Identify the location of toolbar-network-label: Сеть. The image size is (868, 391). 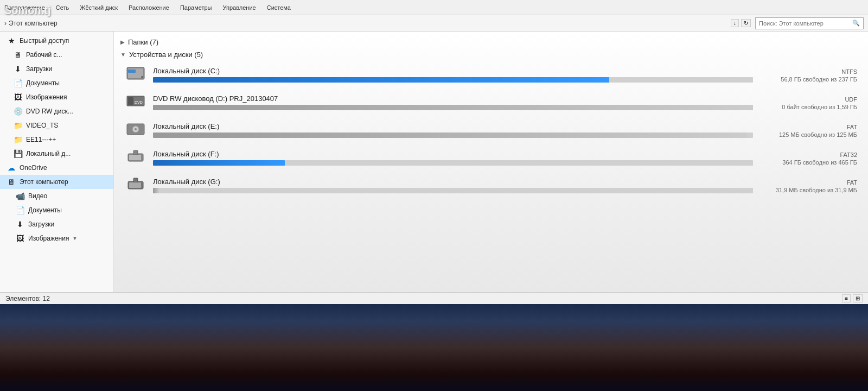
(62, 8).